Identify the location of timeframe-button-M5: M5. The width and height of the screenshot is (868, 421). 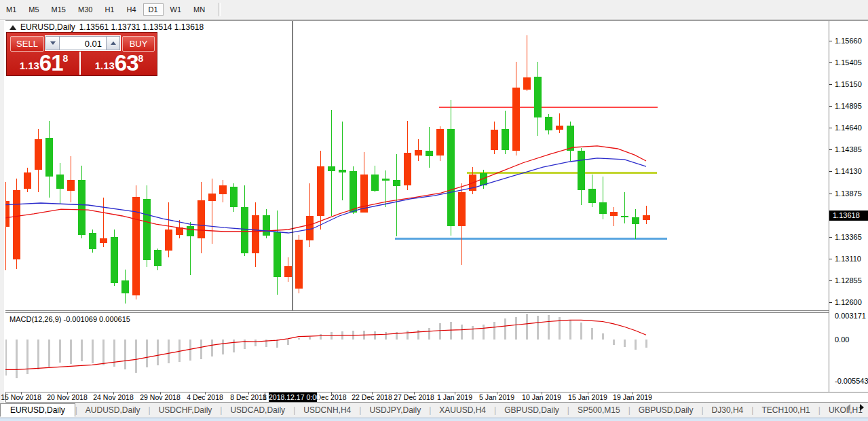
(34, 10).